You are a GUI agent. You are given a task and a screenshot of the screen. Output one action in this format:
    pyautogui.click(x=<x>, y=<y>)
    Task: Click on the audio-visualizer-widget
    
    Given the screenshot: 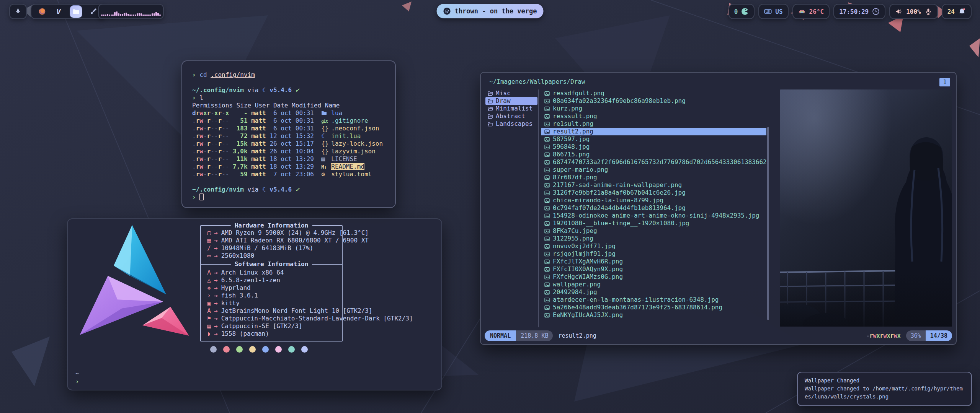 What is the action you would take?
    pyautogui.click(x=131, y=11)
    